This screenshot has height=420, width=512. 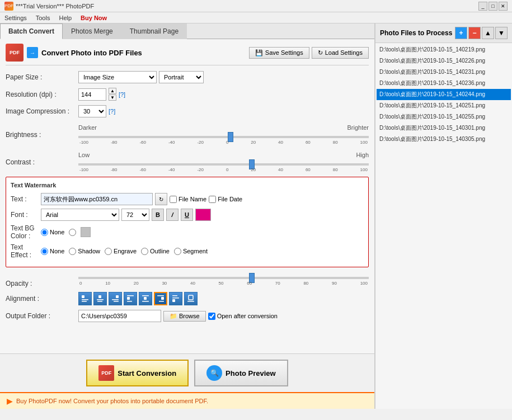 What do you see at coordinates (226, 199) in the screenshot?
I see `file-date-checkbox-label: File Date` at bounding box center [226, 199].